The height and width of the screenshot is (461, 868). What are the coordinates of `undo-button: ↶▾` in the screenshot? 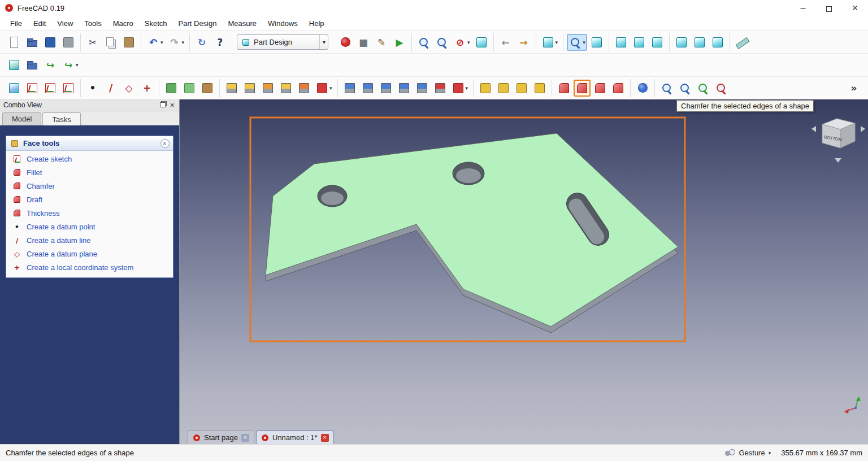 It's located at (155, 42).